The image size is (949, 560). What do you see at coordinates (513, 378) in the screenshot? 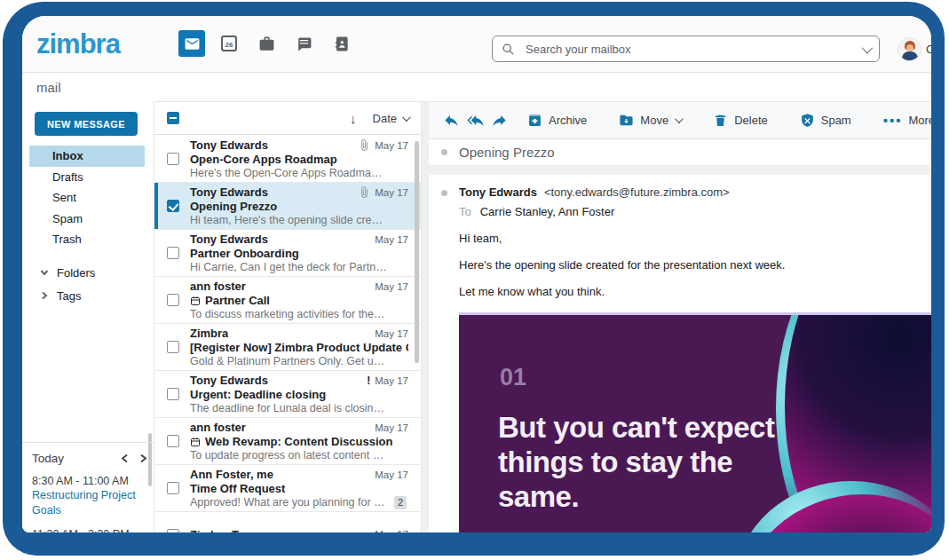
I see `slide-number: 01` at bounding box center [513, 378].